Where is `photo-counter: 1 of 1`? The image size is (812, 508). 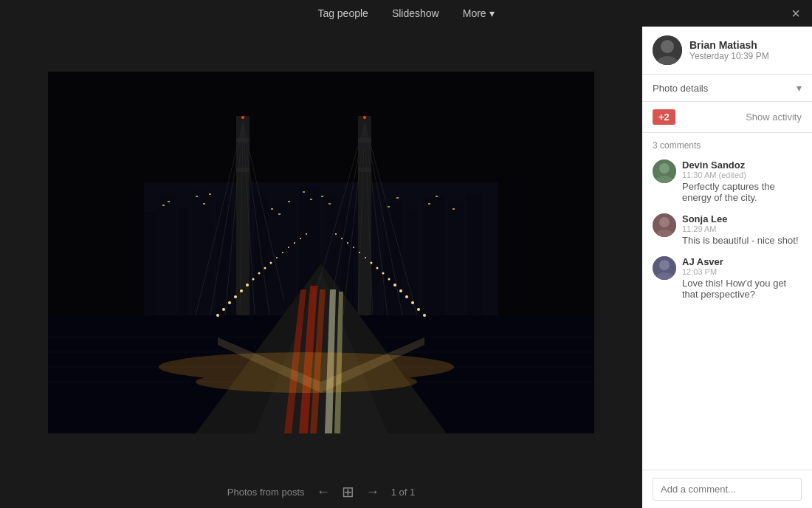 photo-counter: 1 of 1 is located at coordinates (403, 492).